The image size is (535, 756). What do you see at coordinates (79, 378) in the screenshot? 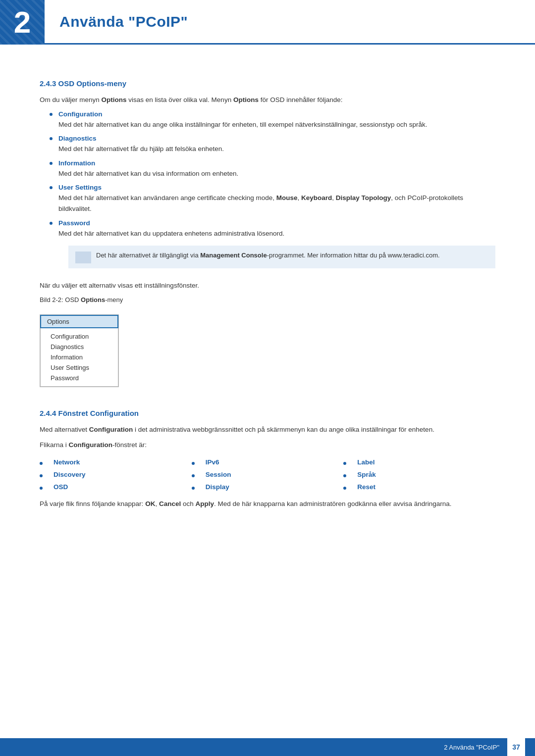
I see `menu-item-password: Password` at bounding box center [79, 378].